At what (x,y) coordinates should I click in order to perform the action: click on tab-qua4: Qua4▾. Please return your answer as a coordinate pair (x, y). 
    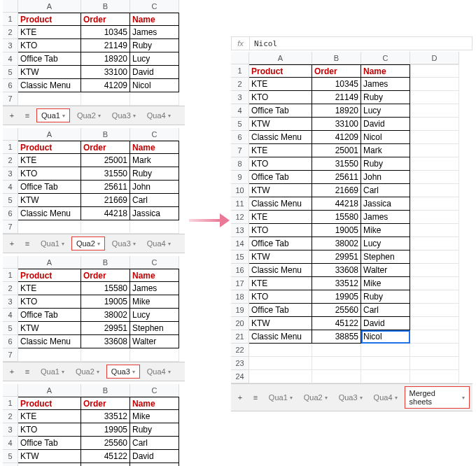
    Looking at the image, I should click on (386, 397).